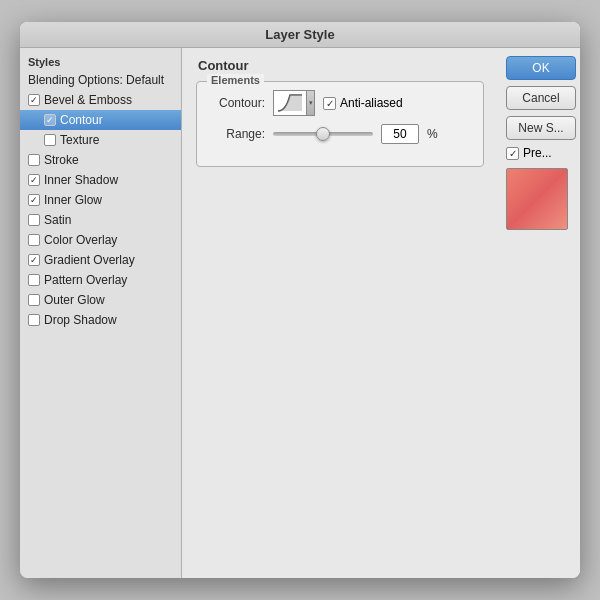 The height and width of the screenshot is (600, 600). Describe the element at coordinates (400, 134) in the screenshot. I see `range-value-input` at that location.